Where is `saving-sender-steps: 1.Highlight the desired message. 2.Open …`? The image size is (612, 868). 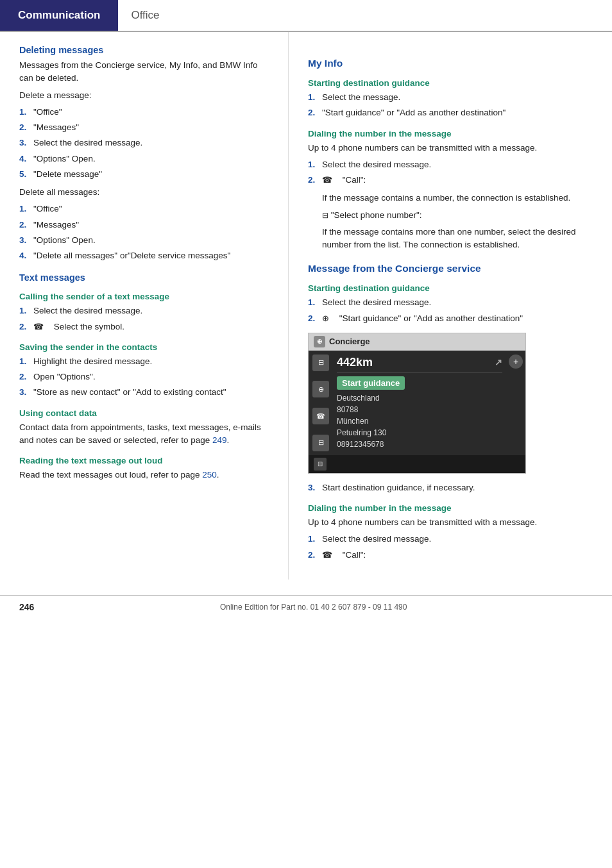 saving-sender-steps: 1.Highlight the desired message. 2.Open … is located at coordinates (146, 377).